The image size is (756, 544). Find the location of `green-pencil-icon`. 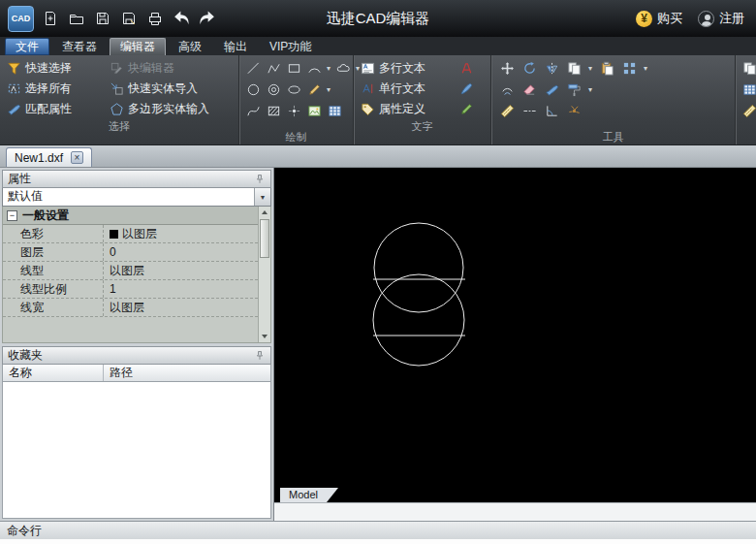

green-pencil-icon is located at coordinates (467, 109).